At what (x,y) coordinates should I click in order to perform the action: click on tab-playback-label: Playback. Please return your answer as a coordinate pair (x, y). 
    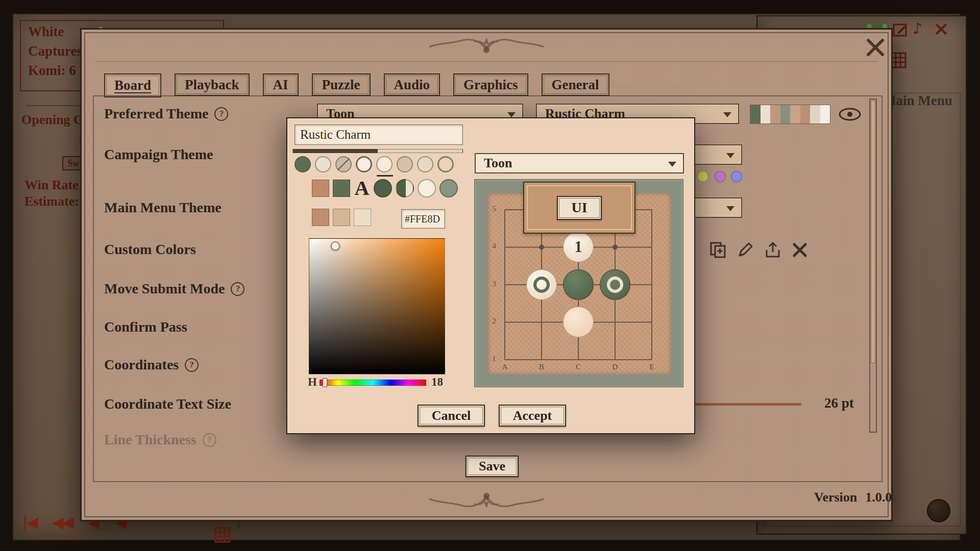
    Looking at the image, I should click on (212, 85).